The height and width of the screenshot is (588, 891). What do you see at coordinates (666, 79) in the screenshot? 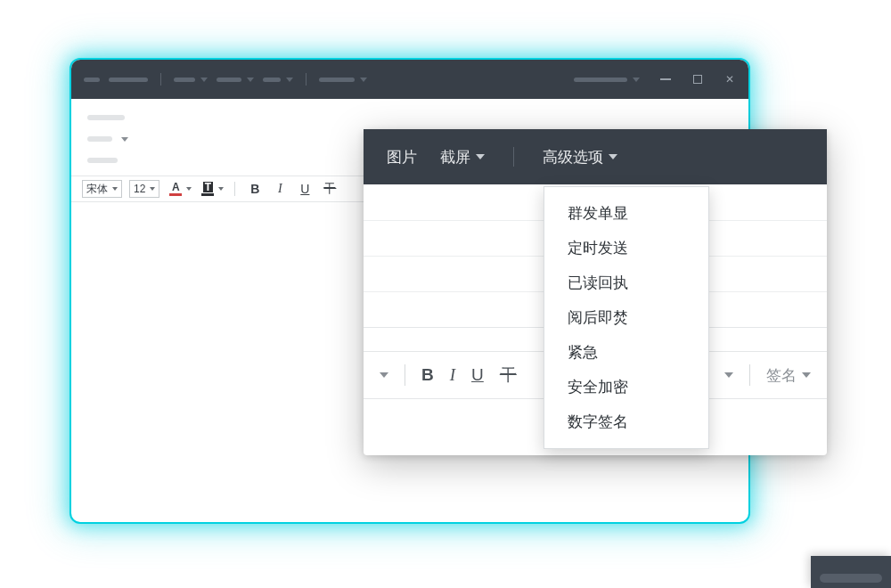
I see `minimize-icon` at bounding box center [666, 79].